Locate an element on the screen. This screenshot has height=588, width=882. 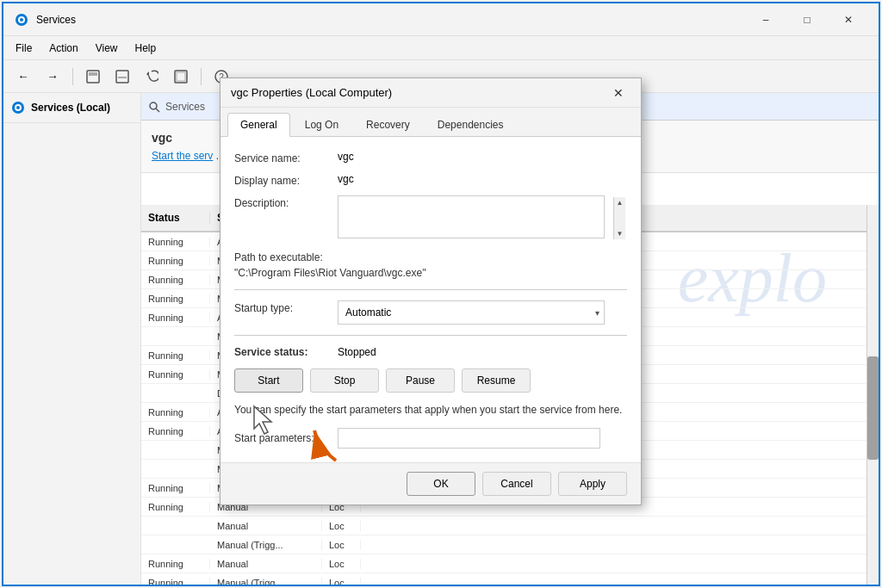
pause-button: Pause is located at coordinates (420, 381).